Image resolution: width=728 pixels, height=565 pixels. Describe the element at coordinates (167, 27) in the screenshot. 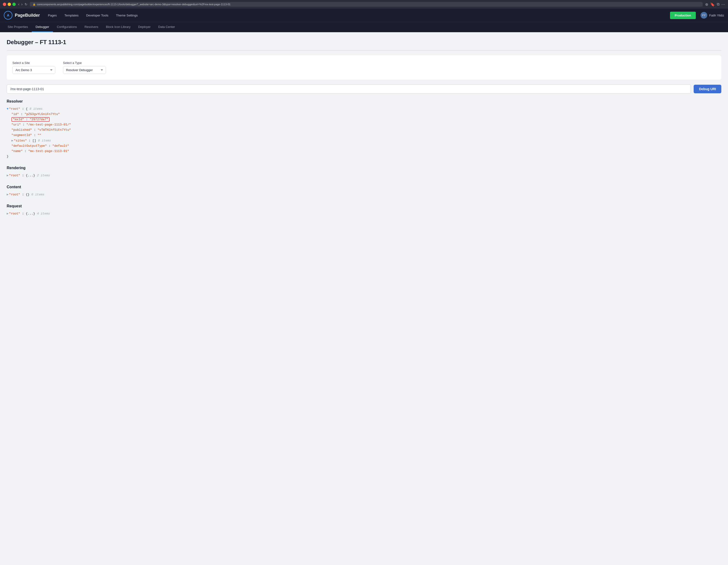

I see `subnav-data-center: Data Center` at that location.